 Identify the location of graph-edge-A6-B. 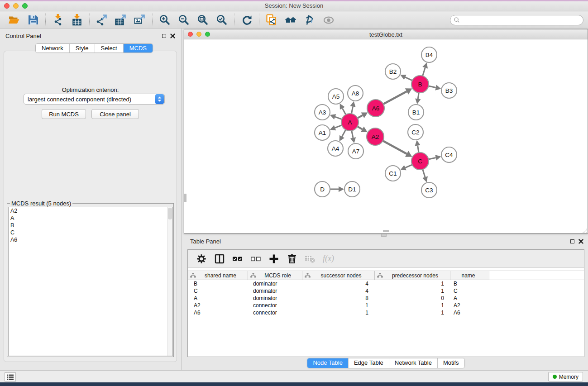
(398, 96).